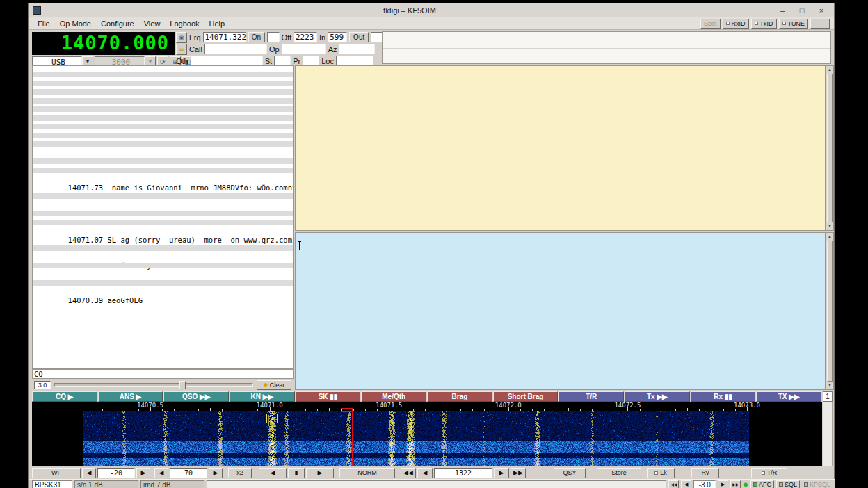  What do you see at coordinates (431, 10) in the screenshot?
I see `title-bar: fldigi – KF5OIM – □ ×` at bounding box center [431, 10].